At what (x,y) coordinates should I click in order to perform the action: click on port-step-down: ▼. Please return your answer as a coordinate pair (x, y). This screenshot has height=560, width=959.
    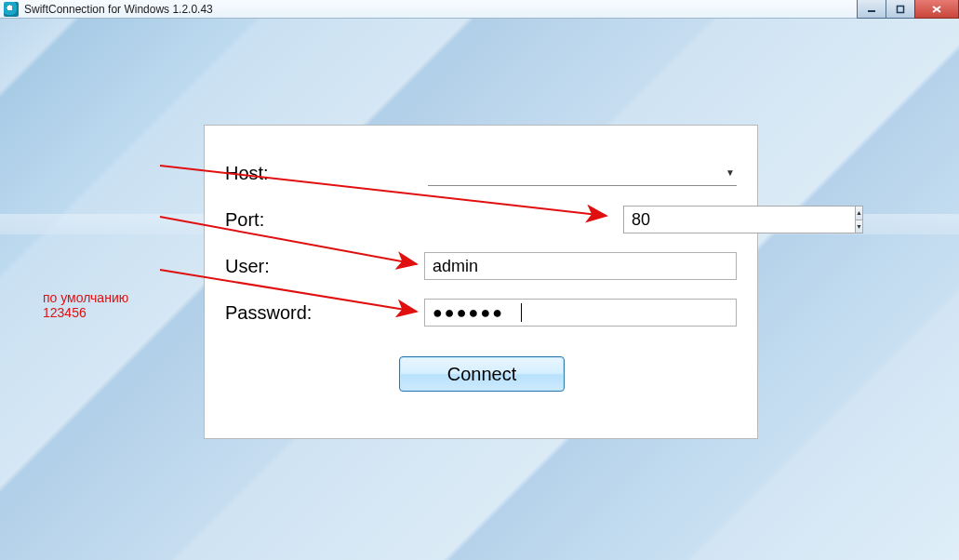
    Looking at the image, I should click on (859, 227).